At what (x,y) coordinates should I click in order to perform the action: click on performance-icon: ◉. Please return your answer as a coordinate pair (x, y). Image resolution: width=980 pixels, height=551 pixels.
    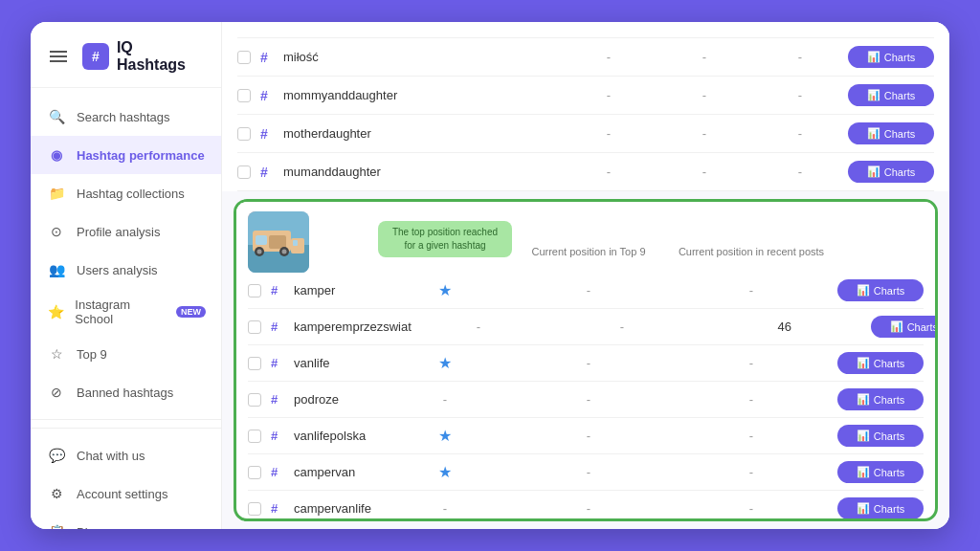
    Looking at the image, I should click on (56, 155).